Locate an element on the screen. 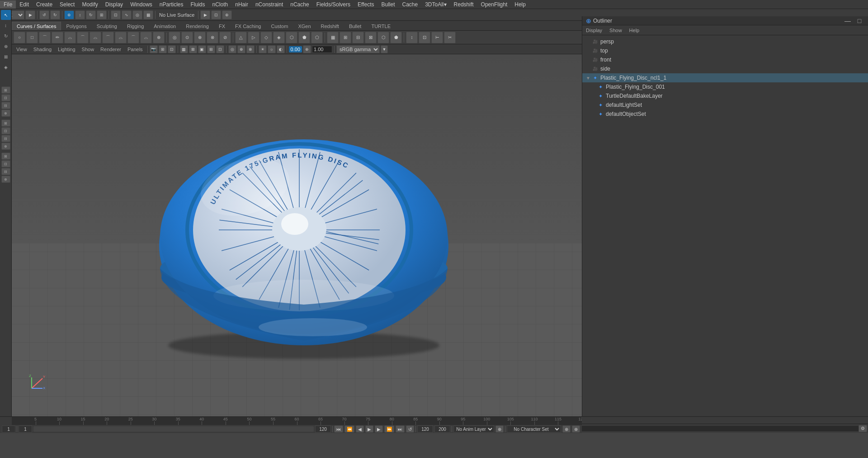  vp-menu-lighting: Lighting is located at coordinates (67, 49).